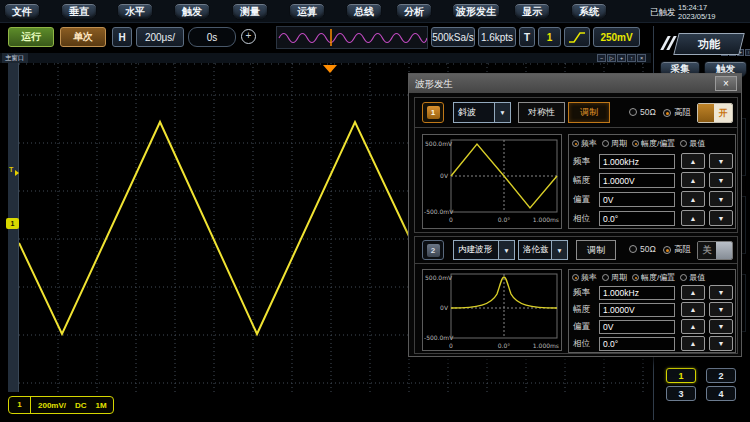 Image resolution: width=750 pixels, height=422 pixels. Describe the element at coordinates (654, 144) in the screenshot. I see `ch1-mode-amp-offset: 幅度/偏置` at that location.